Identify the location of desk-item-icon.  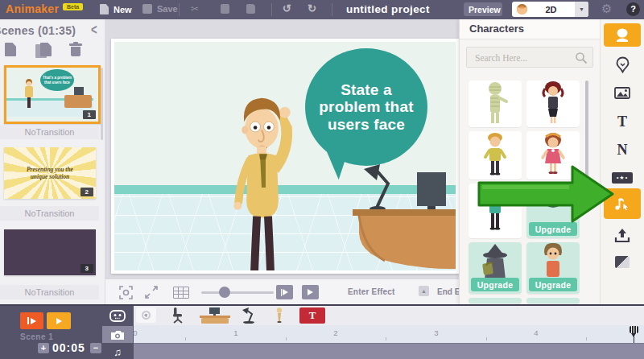
(215, 316).